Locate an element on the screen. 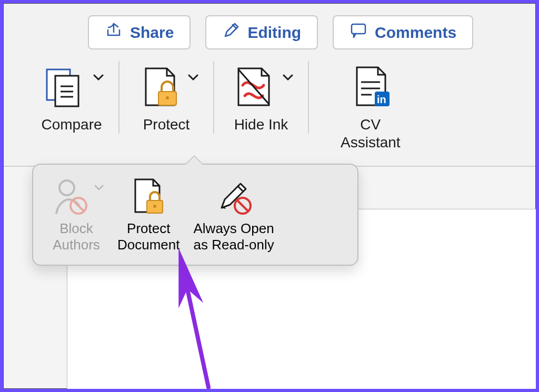 This screenshot has height=392, width=539. protect-document-item: Protect Document is located at coordinates (148, 214).